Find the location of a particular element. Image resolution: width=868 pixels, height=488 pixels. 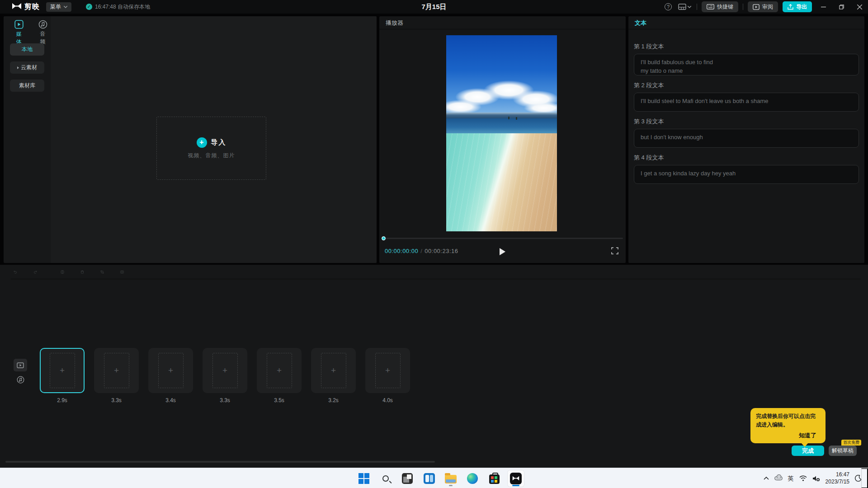

segment-textarea: I get a song kinda lazy day hey yeah is located at coordinates (746, 174).